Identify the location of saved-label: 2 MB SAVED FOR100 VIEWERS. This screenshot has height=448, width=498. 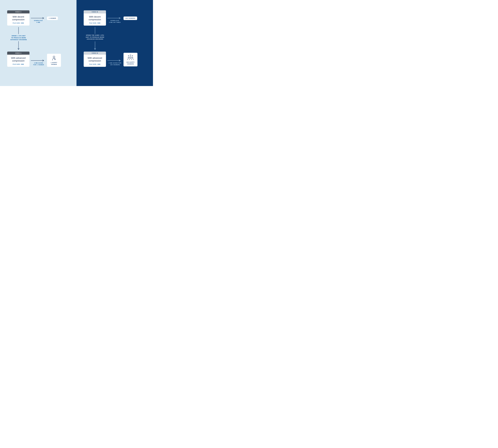
(115, 64).